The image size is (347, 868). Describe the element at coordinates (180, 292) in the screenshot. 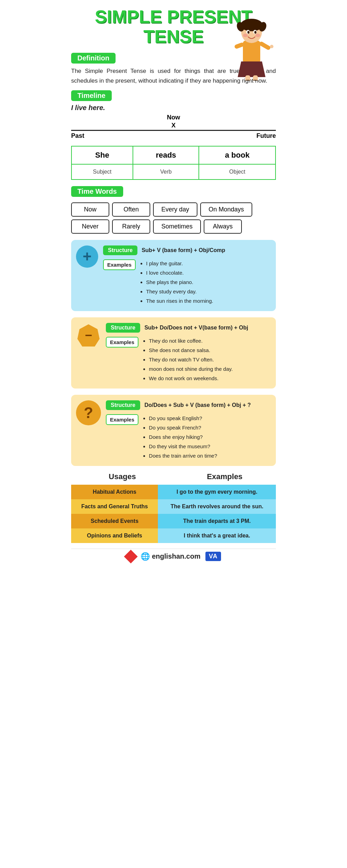

I see `example-item: They study every day.` at that location.